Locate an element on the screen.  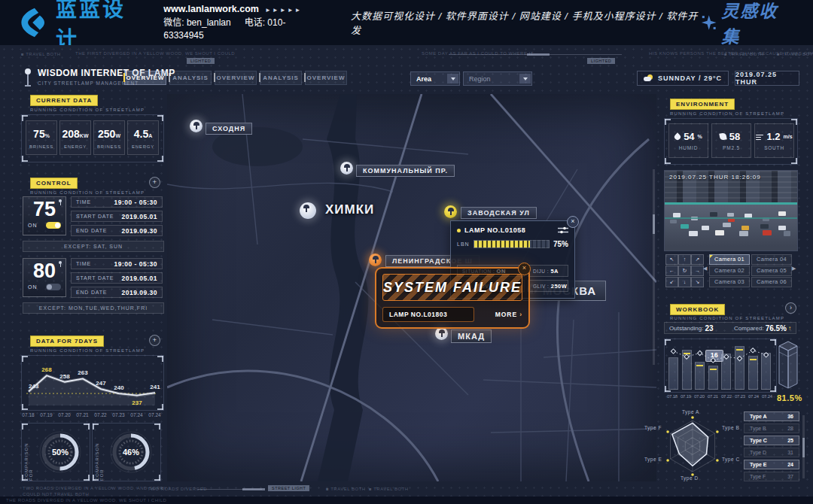
dpad-button: → is located at coordinates (697, 271).